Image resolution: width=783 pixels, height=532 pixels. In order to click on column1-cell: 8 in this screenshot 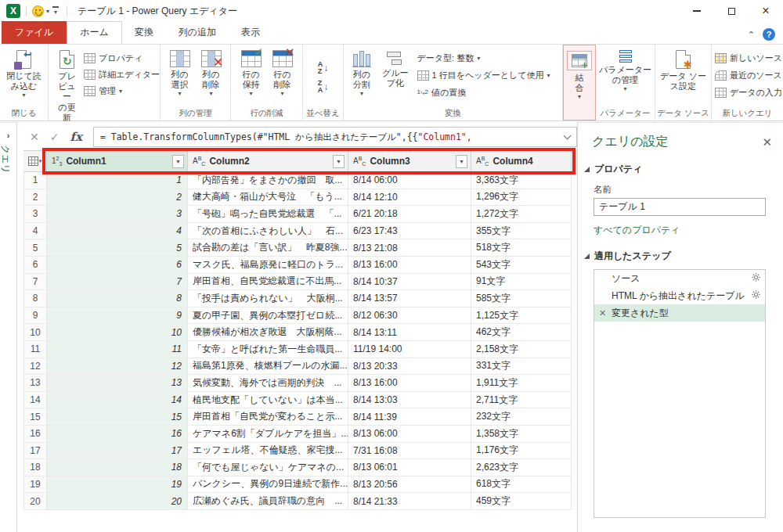, I will do `click(117, 299)`.